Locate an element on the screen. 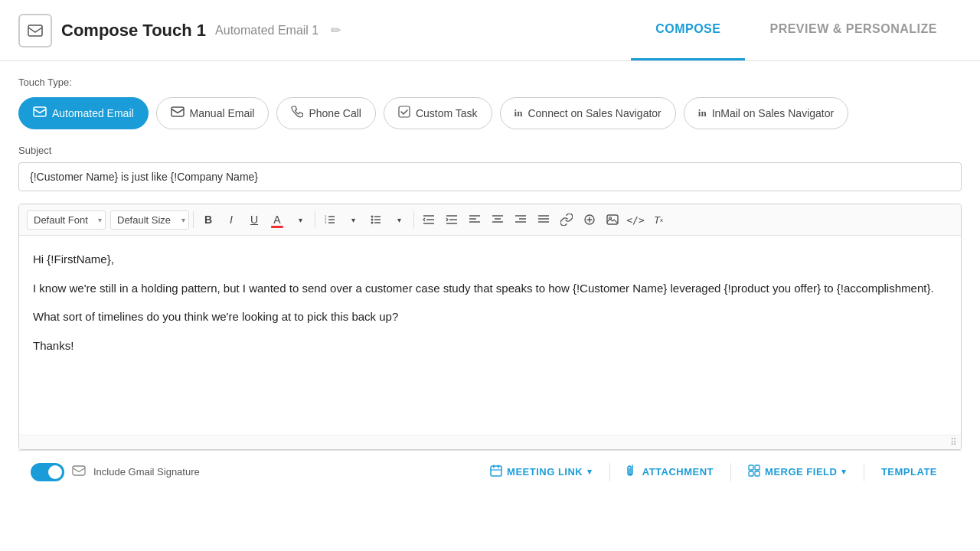  custom-task-label: Custom Task is located at coordinates (447, 113).